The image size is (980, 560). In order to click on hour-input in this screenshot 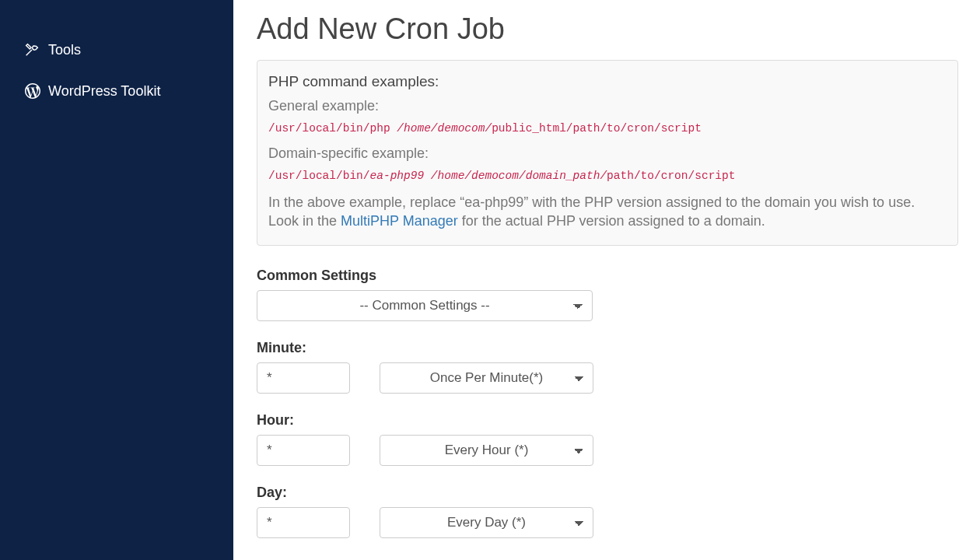, I will do `click(303, 450)`.